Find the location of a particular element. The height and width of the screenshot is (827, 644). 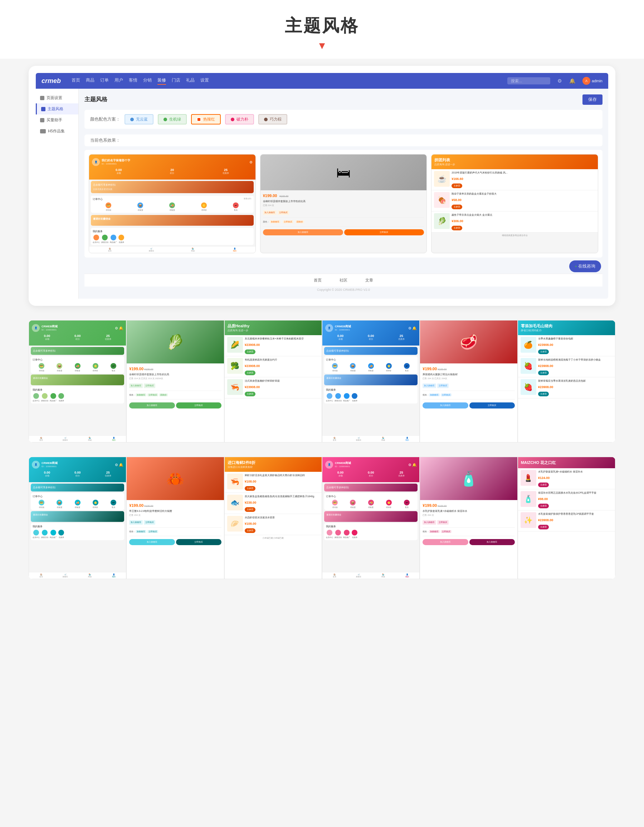

phone-group-buy: 拼团列表 品质海淘 进进一步 ☕ 2019年原版打磨奶声代大气米粉炒打出风格磁 … is located at coordinates (514, 204).